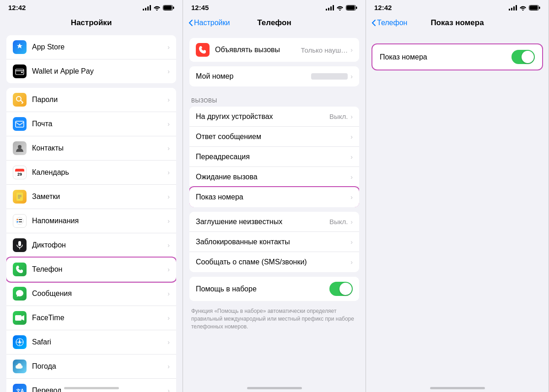  I want to click on passwords-item: Пароли ›, so click(92, 100).